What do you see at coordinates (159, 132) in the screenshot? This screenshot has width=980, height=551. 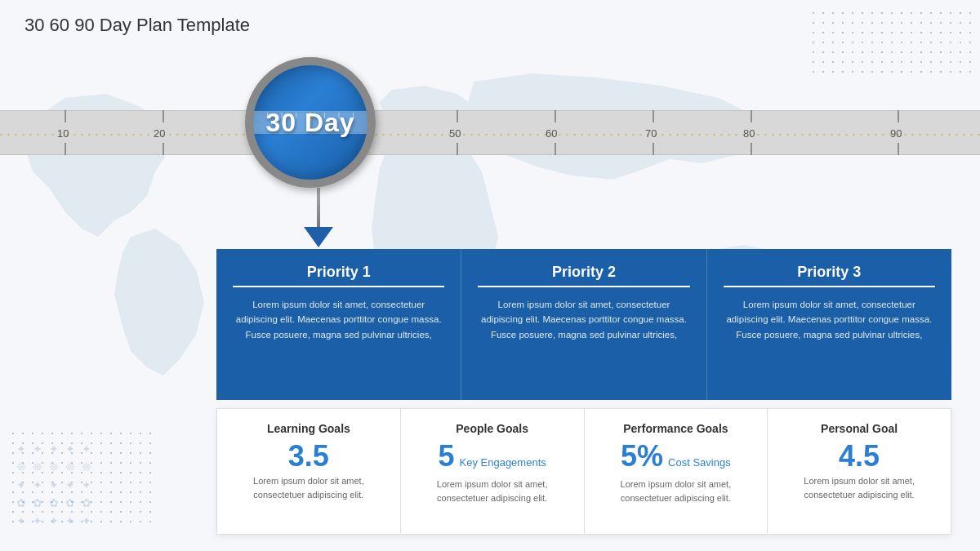 I see `ruler-mark-20: 20` at bounding box center [159, 132].